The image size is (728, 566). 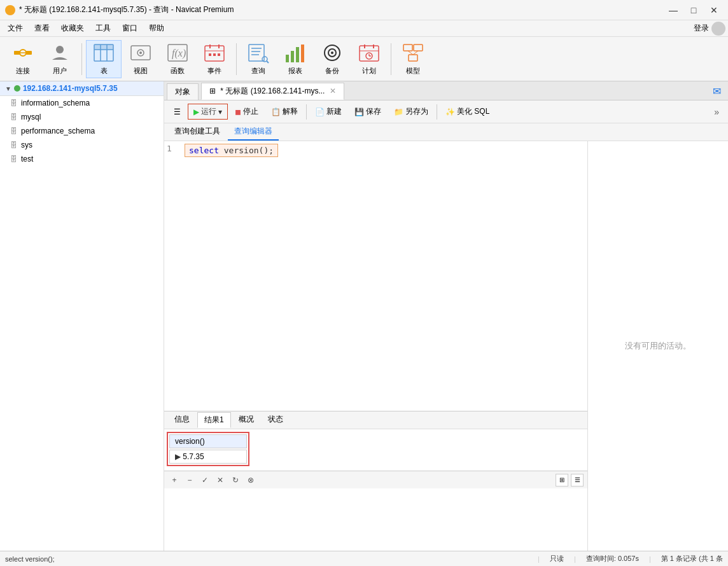 What do you see at coordinates (577, 480) in the screenshot?
I see `list-view-button: ☰` at bounding box center [577, 480].